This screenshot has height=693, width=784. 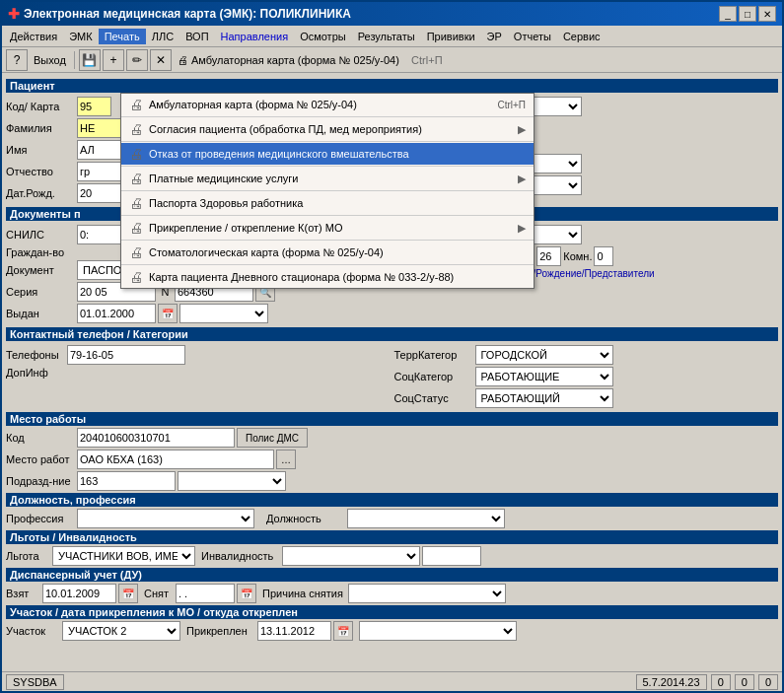 I want to click on delete-button: ✕, so click(x=161, y=60).